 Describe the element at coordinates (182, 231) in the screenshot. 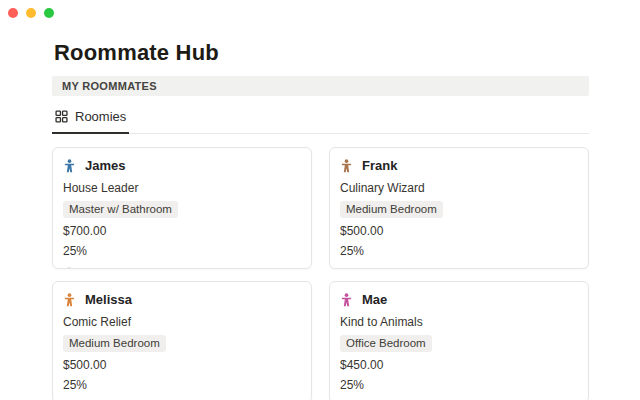

I see `rent-amount: $700.00` at that location.